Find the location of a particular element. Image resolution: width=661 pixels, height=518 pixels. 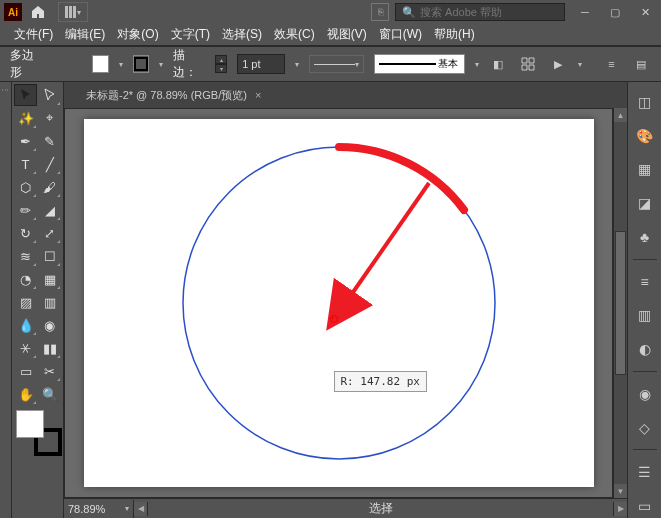

transparency-panel-icon: ◐ is located at coordinates (645, 349).